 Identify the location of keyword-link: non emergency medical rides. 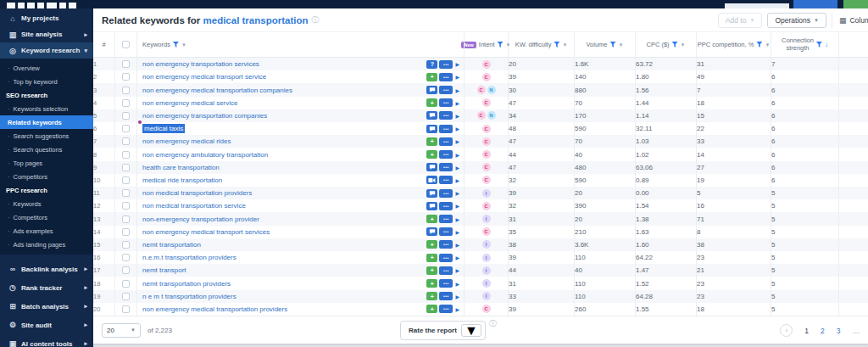
(186, 141).